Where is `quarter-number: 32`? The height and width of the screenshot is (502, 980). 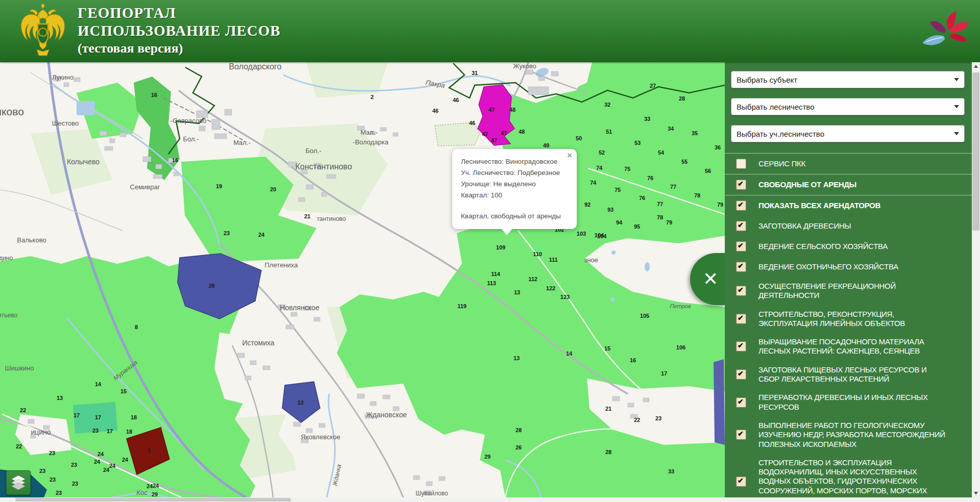 quarter-number: 32 is located at coordinates (607, 105).